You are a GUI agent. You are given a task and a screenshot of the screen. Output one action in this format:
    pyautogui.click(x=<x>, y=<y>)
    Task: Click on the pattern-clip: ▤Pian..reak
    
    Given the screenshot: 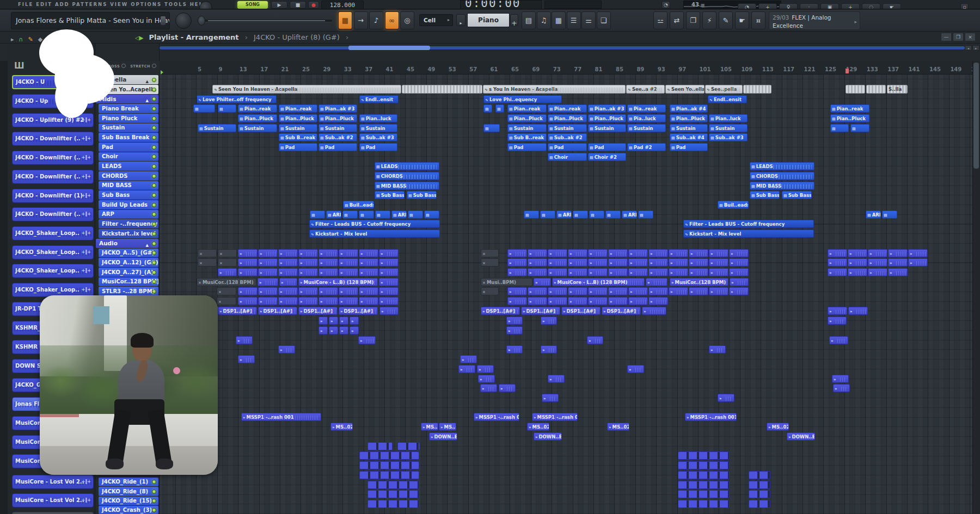 What is the action you would take?
    pyautogui.click(x=298, y=109)
    